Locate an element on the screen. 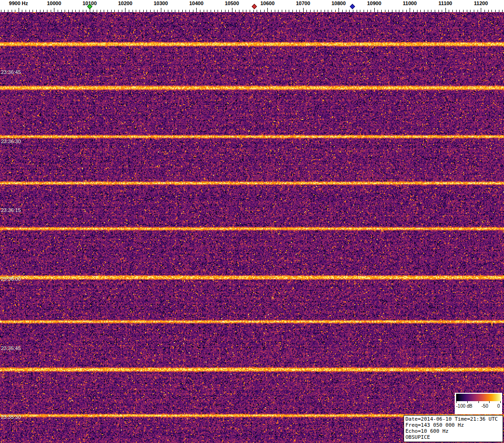 The width and height of the screenshot is (504, 443). freq-label: 10000 is located at coordinates (54, 3).